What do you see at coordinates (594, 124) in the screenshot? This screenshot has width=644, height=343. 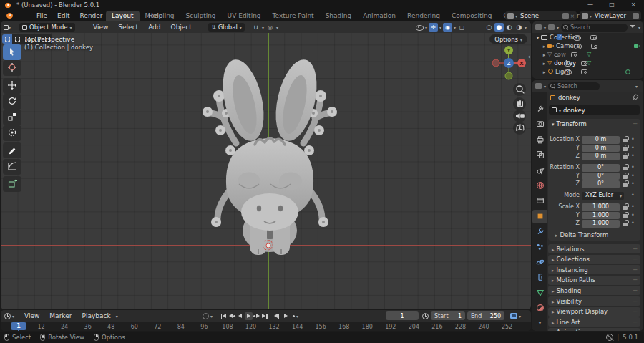 I see `transform-panel-header: Transform` at bounding box center [594, 124].